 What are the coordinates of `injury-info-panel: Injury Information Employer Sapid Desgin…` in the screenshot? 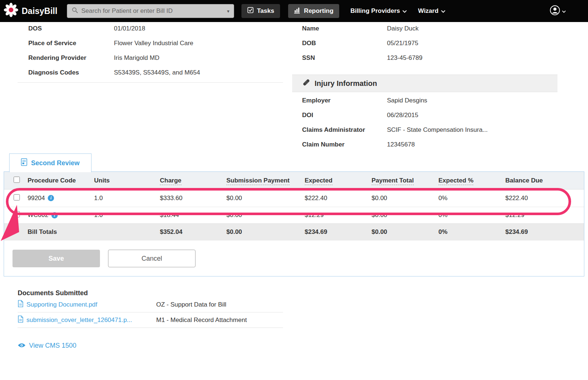 It's located at (425, 113).